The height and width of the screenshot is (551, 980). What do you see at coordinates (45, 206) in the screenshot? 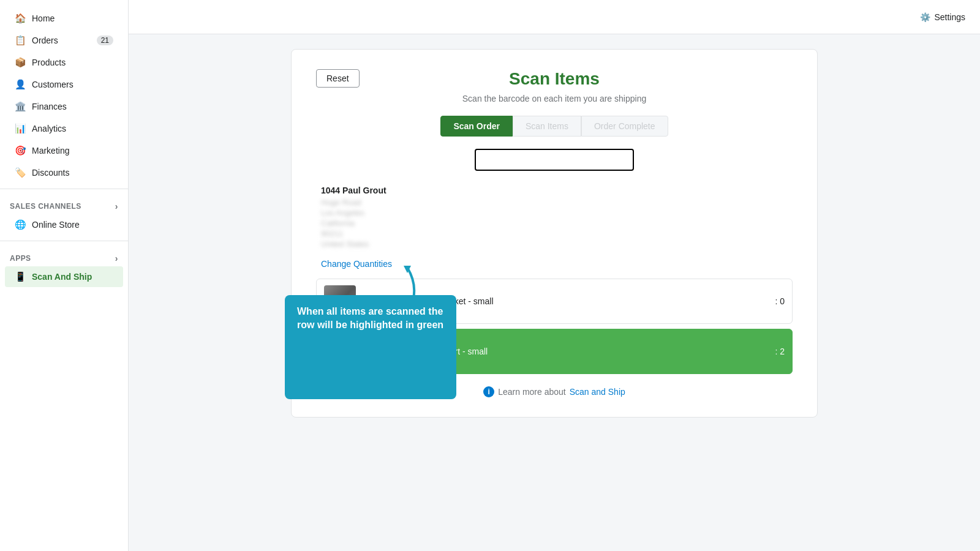
I see `sales-channels-label: Sales channels` at bounding box center [45, 206].